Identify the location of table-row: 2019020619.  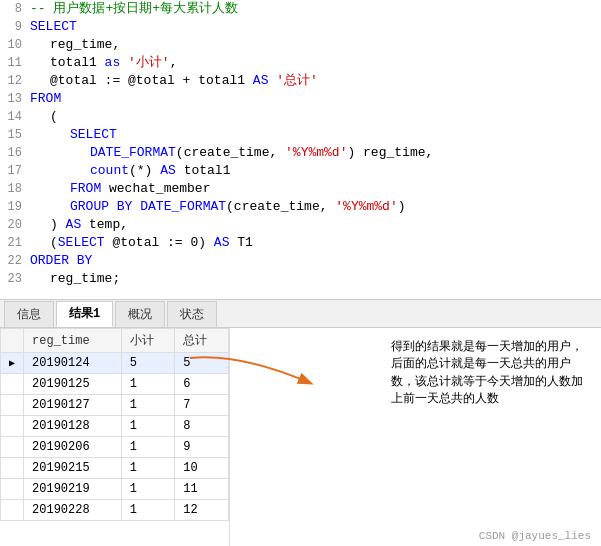
(115, 448).